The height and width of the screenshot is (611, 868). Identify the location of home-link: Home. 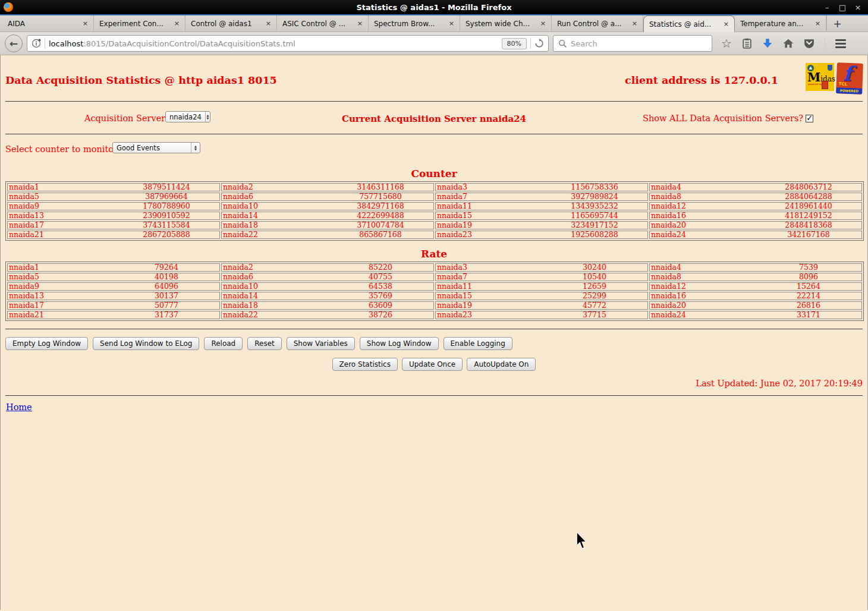
(19, 407).